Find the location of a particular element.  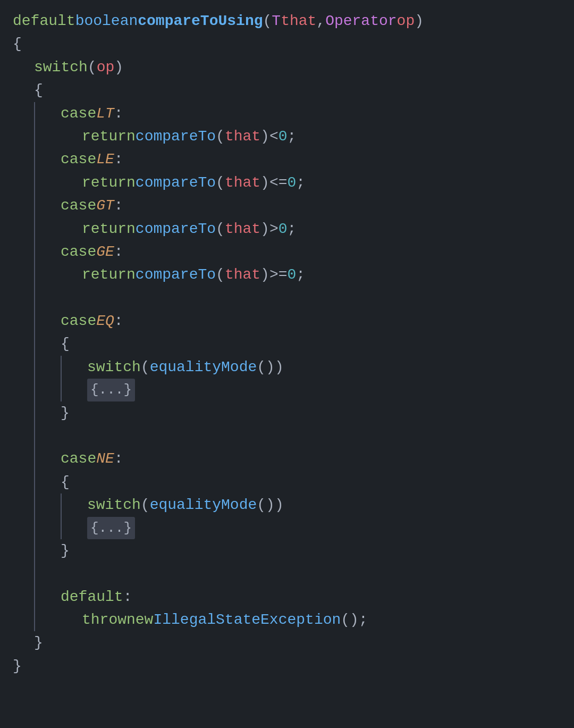

case-gt-italic: GT is located at coordinates (105, 205).